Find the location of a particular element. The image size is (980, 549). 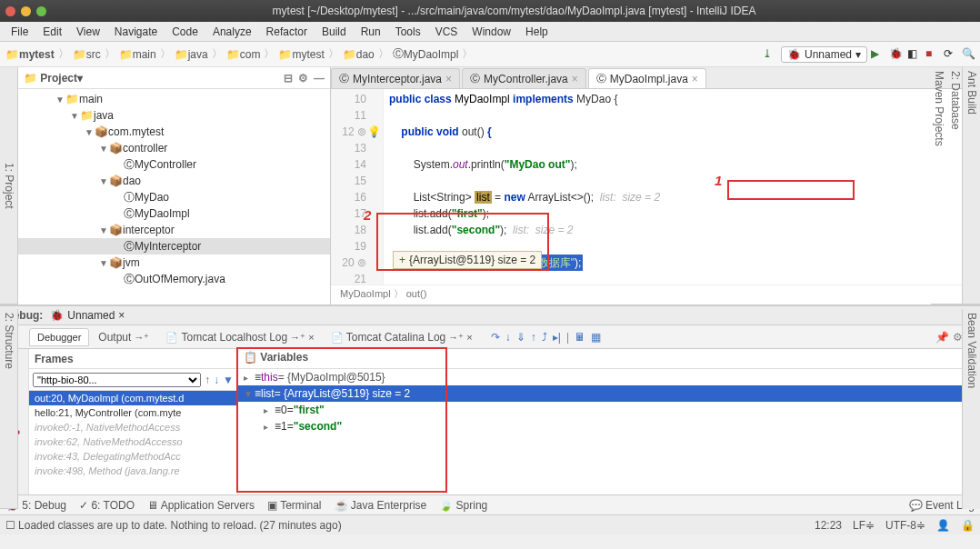

file-encoding: UTF-8≑ is located at coordinates (905, 525).